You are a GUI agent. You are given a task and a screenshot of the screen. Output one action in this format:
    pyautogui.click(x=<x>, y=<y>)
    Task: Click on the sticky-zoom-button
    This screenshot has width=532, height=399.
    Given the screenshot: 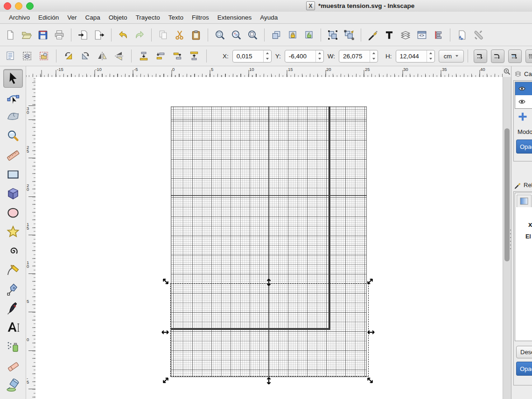 What is the action you would take?
    pyautogui.click(x=507, y=72)
    